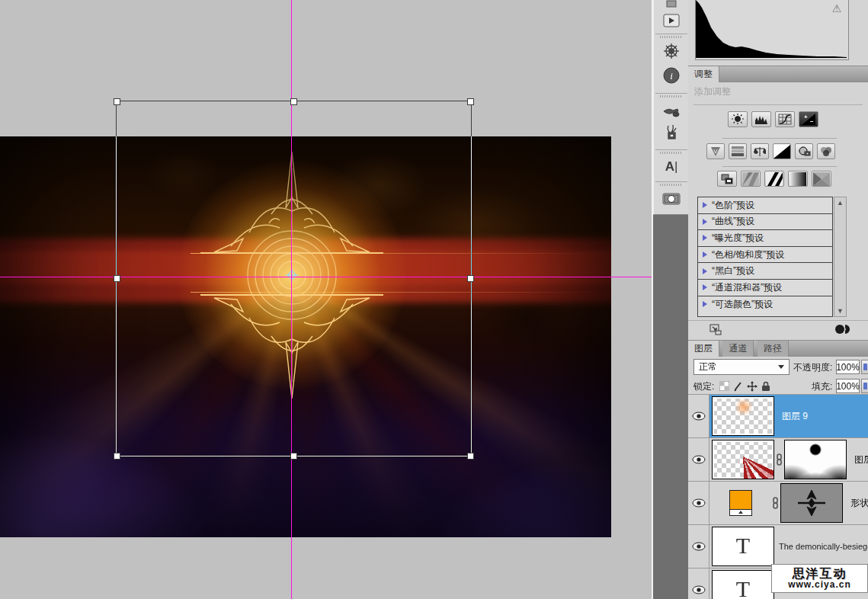  What do you see at coordinates (847, 367) in the screenshot?
I see `opacity-field: 100%` at bounding box center [847, 367].